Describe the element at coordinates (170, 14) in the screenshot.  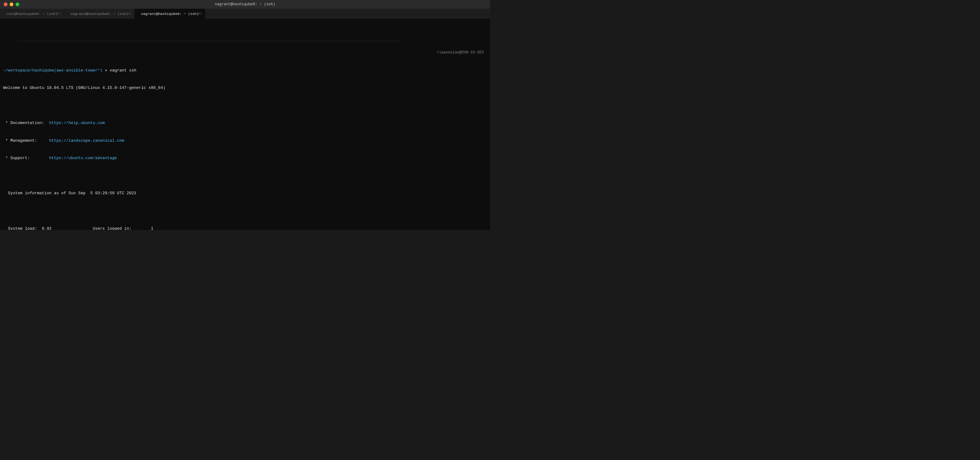
I see `tab-3: vagrant@hashiqube0: ~ (ssh) ⌘3` at that location.